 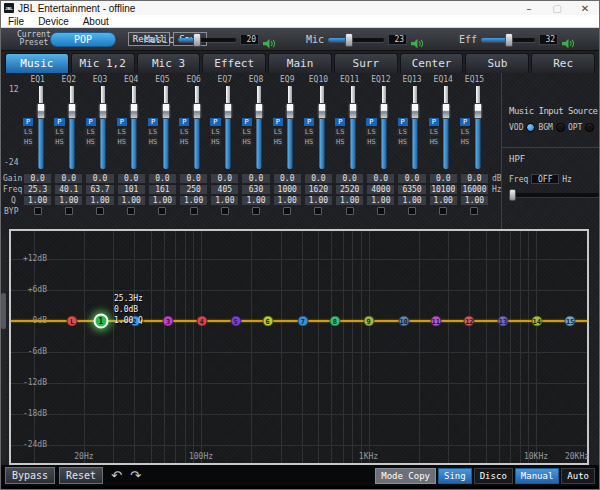 What do you see at coordinates (557, 8) in the screenshot?
I see `maximize-button: ▢` at bounding box center [557, 8].